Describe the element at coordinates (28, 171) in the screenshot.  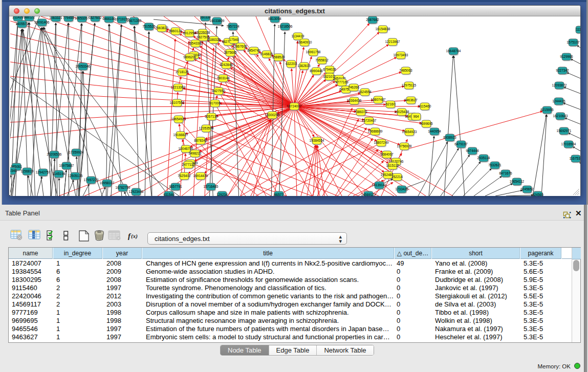
I see `svg-text: 1156819` at that location.